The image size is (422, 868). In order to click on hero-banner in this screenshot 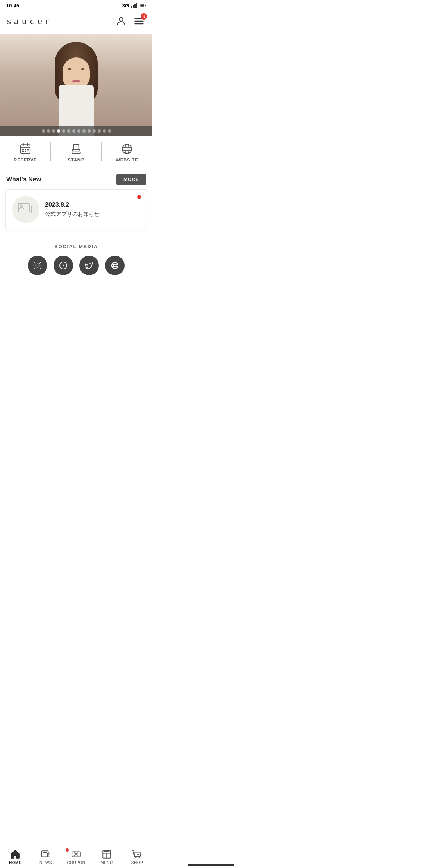, I will do `click(76, 85)`.